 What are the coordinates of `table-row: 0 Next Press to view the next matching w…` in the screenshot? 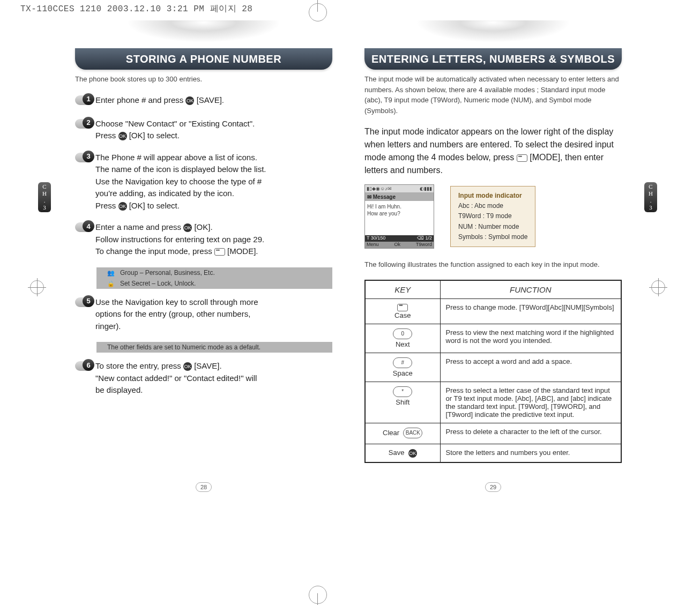 It's located at (493, 339).